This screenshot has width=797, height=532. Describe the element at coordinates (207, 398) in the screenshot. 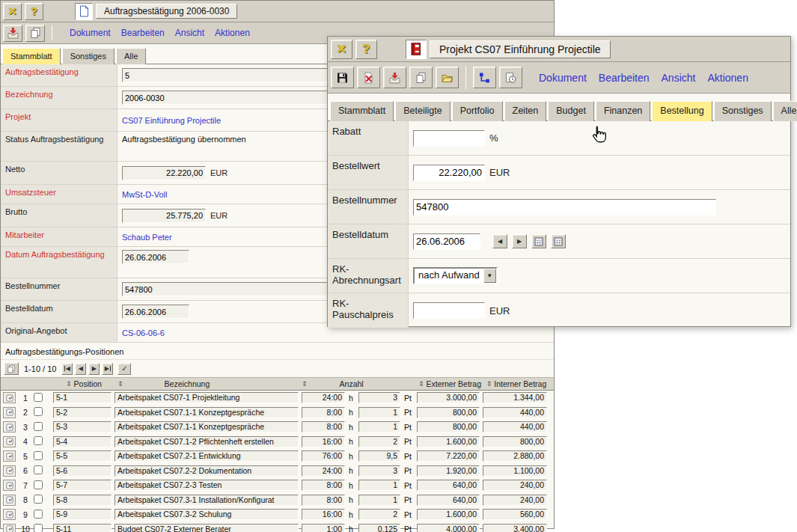

I see `bezeichnung-cell: Arbeitspaket CS07-1 Projektleitung` at that location.